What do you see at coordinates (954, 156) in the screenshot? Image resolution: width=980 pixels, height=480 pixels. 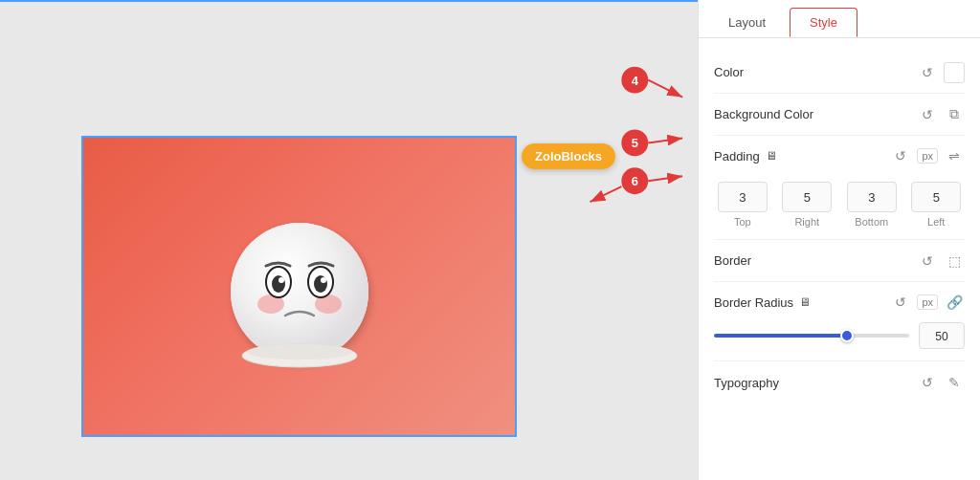 I see `padding-link-icon: ⇌` at bounding box center [954, 156].